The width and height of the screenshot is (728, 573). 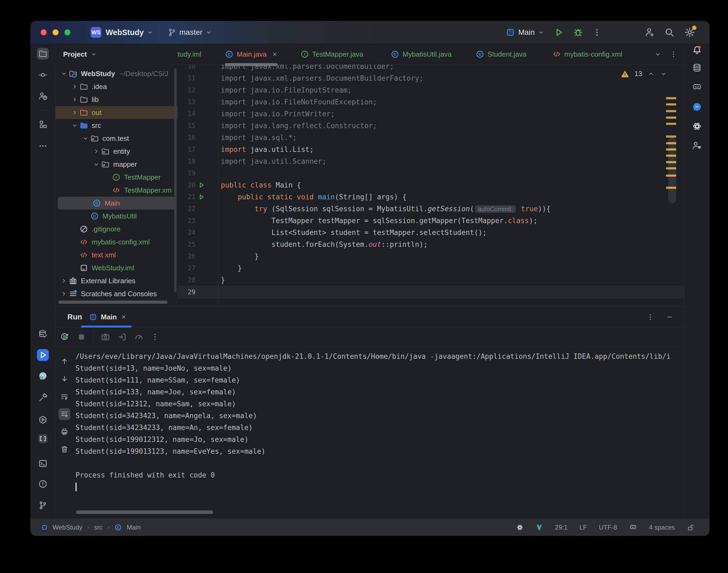 What do you see at coordinates (332, 54) in the screenshot?
I see `tab-testmapper-java: I TestMapper.java` at bounding box center [332, 54].